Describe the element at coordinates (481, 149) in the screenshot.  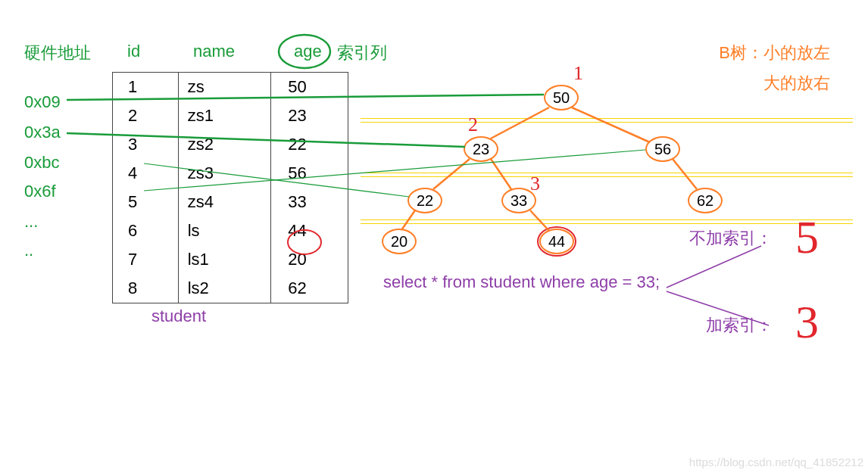
I see `node-23: 23` at that location.